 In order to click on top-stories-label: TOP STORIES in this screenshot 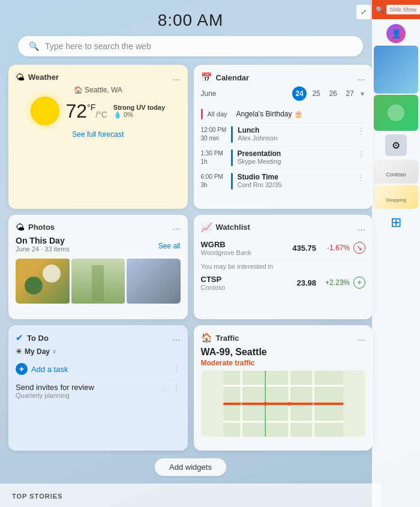, I will do `click(37, 496)`.